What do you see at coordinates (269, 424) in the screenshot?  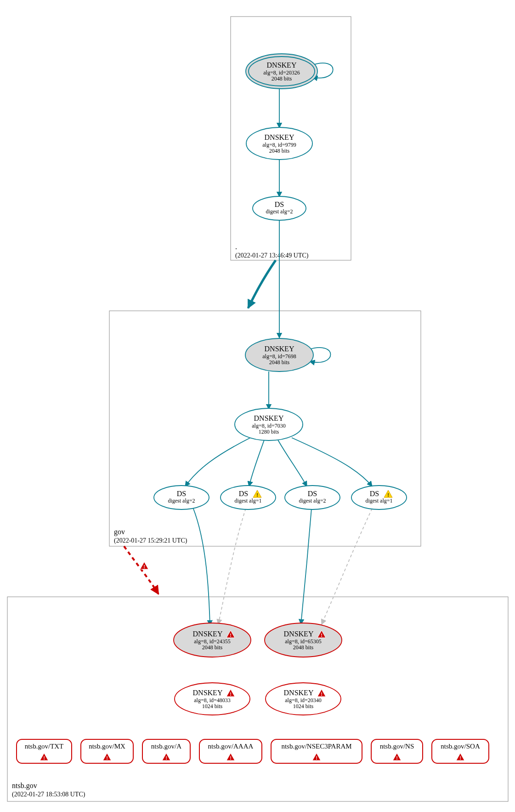 I see `node-gov-zsk: DNSKEY alg=8, id=7030 1280 bits` at bounding box center [269, 424].